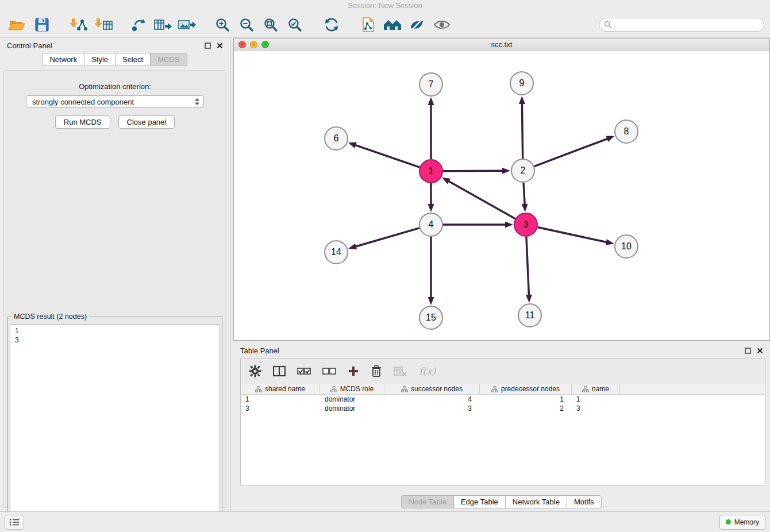  What do you see at coordinates (502, 45) in the screenshot?
I see `network-window-titlebar: × − + scc.txt` at bounding box center [502, 45].